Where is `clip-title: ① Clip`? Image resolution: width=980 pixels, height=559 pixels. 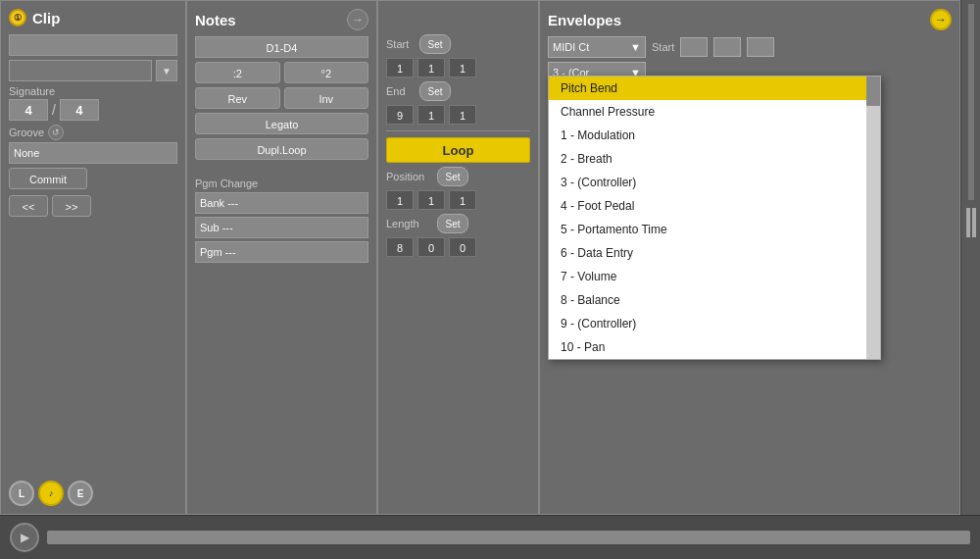 clip-title: ① Clip is located at coordinates (93, 18).